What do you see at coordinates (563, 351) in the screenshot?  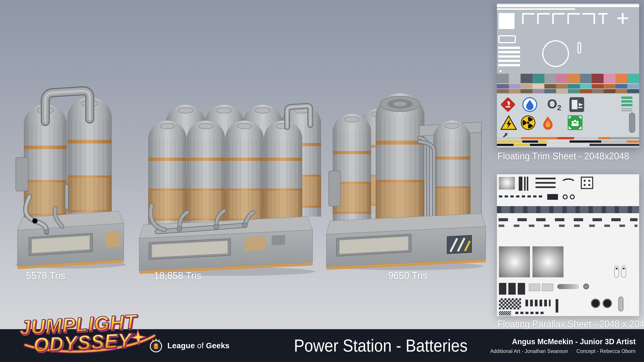 I see `additional-credits: Additional Art - Jonathan SwansonConcept…` at bounding box center [563, 351].